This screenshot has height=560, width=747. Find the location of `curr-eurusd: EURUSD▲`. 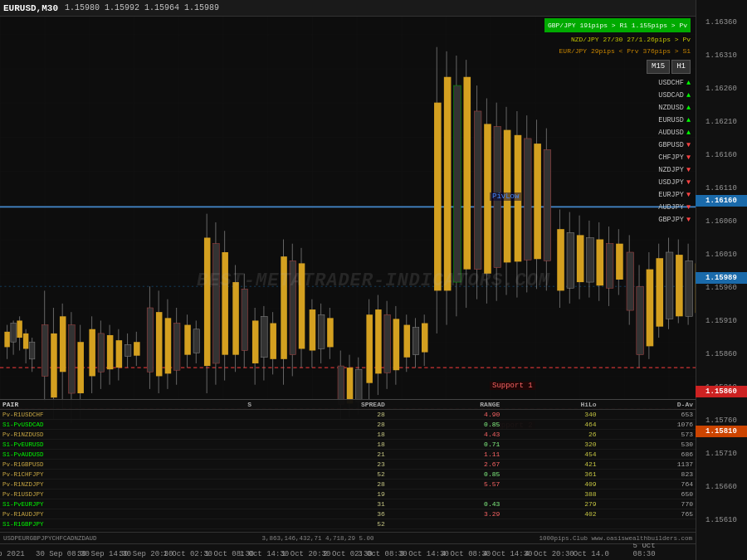

curr-eurusd: EURUSD▲ is located at coordinates (618, 120).